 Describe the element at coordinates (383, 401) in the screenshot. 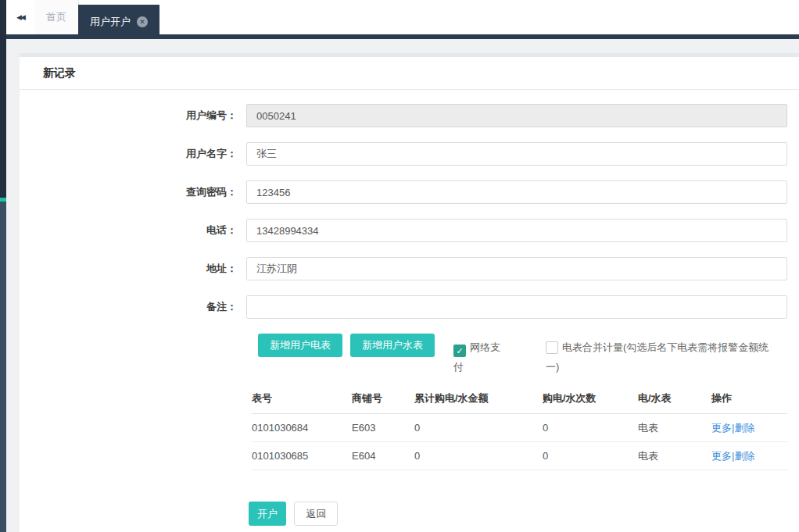

I see `col-shop-no: 商铺号` at that location.